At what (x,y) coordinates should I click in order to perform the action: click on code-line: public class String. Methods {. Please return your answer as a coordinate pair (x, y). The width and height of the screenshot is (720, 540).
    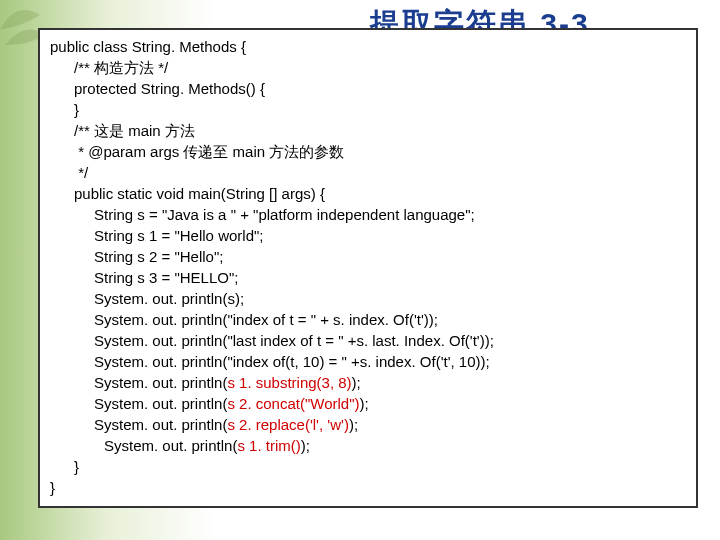
    Looking at the image, I should click on (368, 46).